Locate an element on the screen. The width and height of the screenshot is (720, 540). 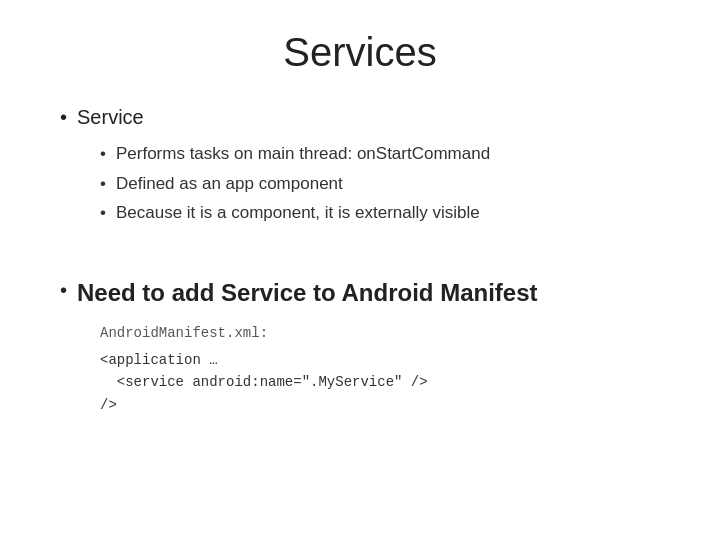
sub-bullet-3: • Because it is a component, it is exter… is located at coordinates (380, 213).